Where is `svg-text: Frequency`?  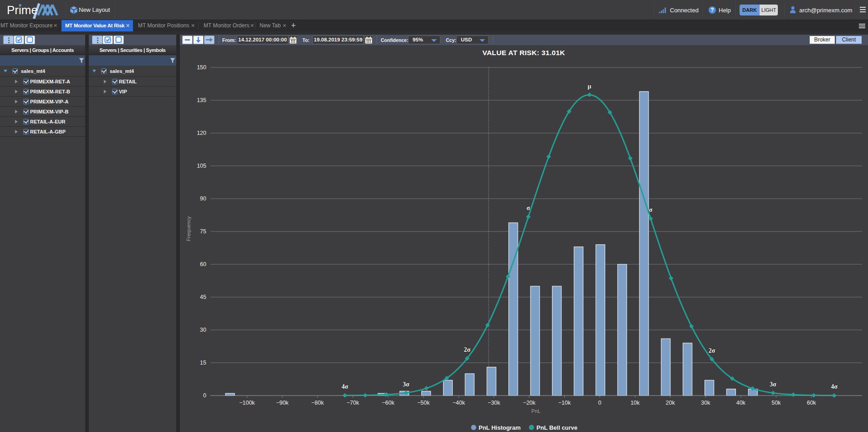 svg-text: Frequency is located at coordinates (189, 229).